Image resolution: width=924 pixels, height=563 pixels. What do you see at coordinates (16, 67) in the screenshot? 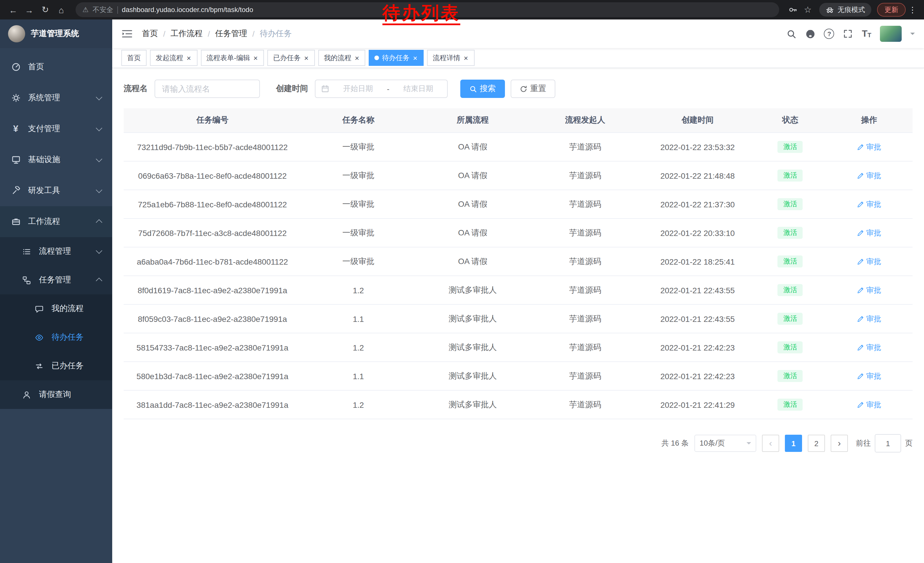
I see `dashboard-icon` at bounding box center [16, 67].